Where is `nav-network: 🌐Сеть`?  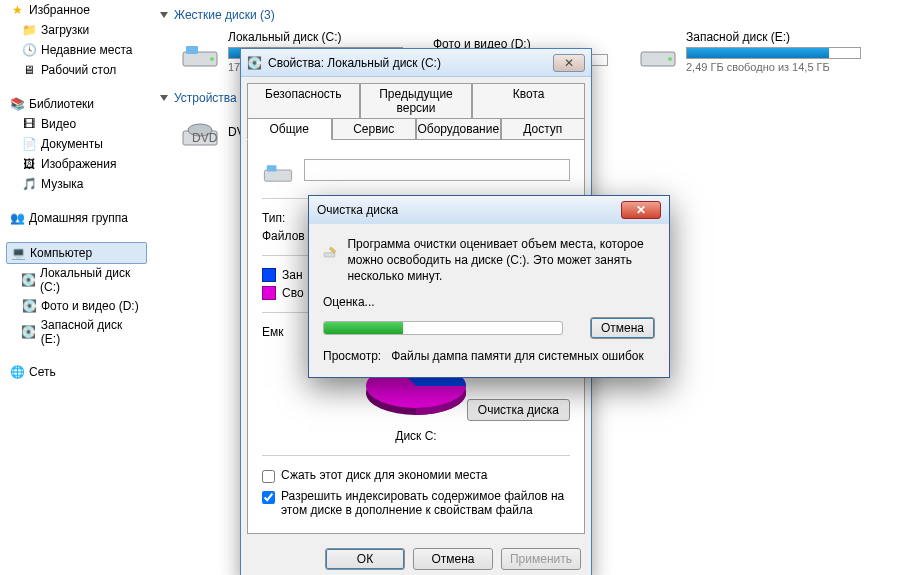
nav-network: 🌐Сеть is located at coordinates (76, 372).